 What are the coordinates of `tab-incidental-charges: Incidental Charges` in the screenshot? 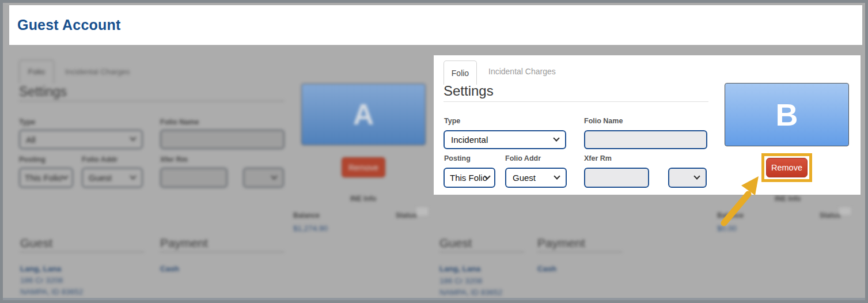 It's located at (522, 71).